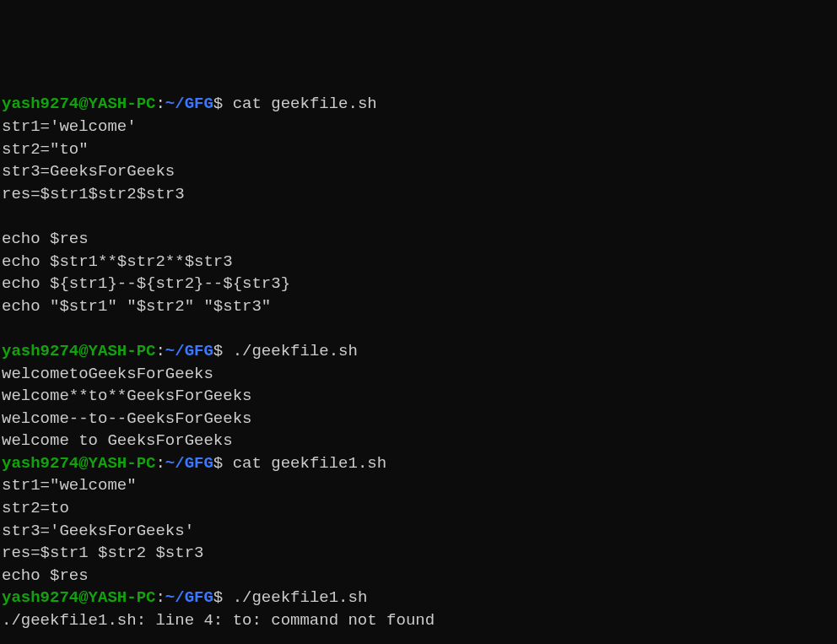 The image size is (837, 644). I want to click on output-line: echo ${str1}--${str2}--${str3}, so click(419, 284).